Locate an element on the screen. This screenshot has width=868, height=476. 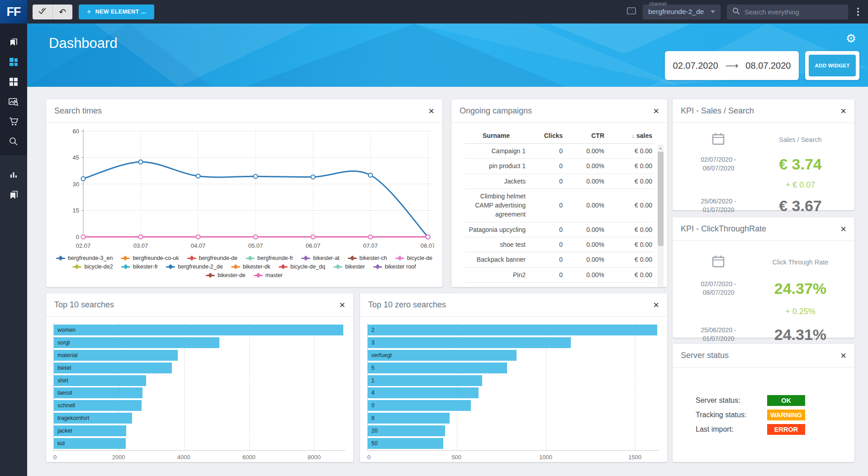
bar: 4 is located at coordinates (423, 393).